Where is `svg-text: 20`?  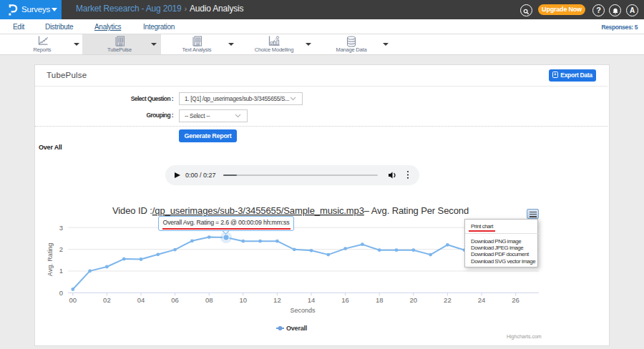
svg-text: 20 is located at coordinates (414, 300).